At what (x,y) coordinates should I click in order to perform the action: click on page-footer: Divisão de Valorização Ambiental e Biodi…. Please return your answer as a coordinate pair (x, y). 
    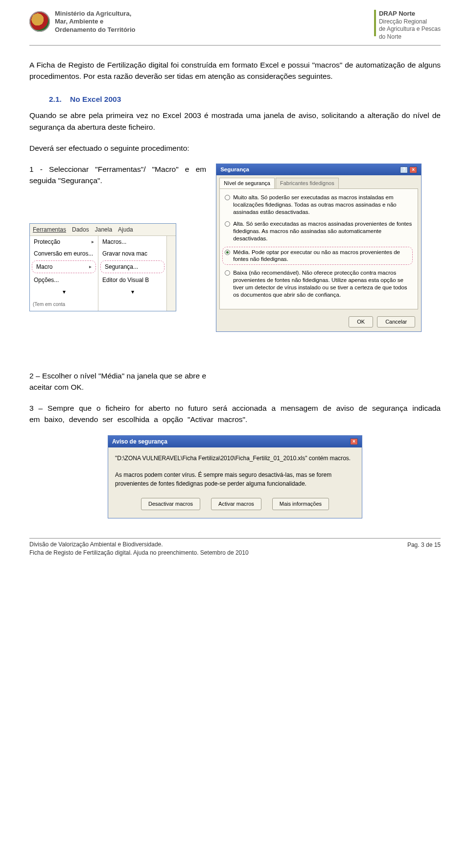
    Looking at the image, I should click on (235, 547).